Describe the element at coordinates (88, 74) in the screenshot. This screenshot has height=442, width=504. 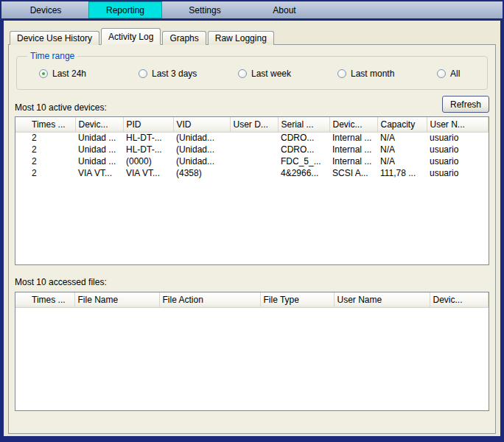
I see `radio-last-24h: Last 24h` at that location.